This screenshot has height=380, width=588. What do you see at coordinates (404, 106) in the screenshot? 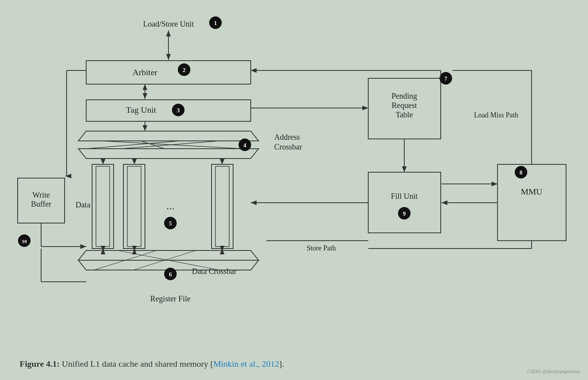
I see `svg-text: Request` at bounding box center [404, 106].